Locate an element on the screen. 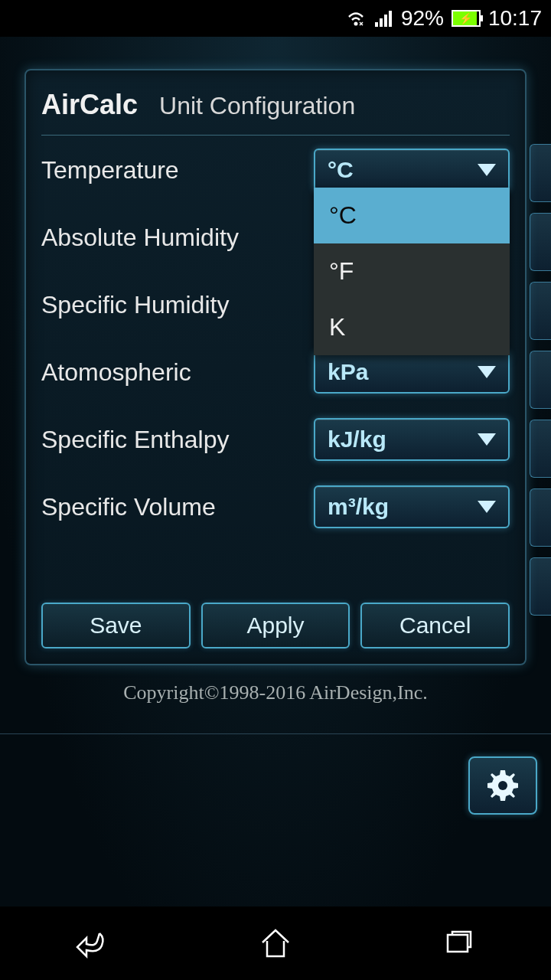 Image resolution: width=551 pixels, height=980 pixels. battery-percent: 92% is located at coordinates (422, 18).